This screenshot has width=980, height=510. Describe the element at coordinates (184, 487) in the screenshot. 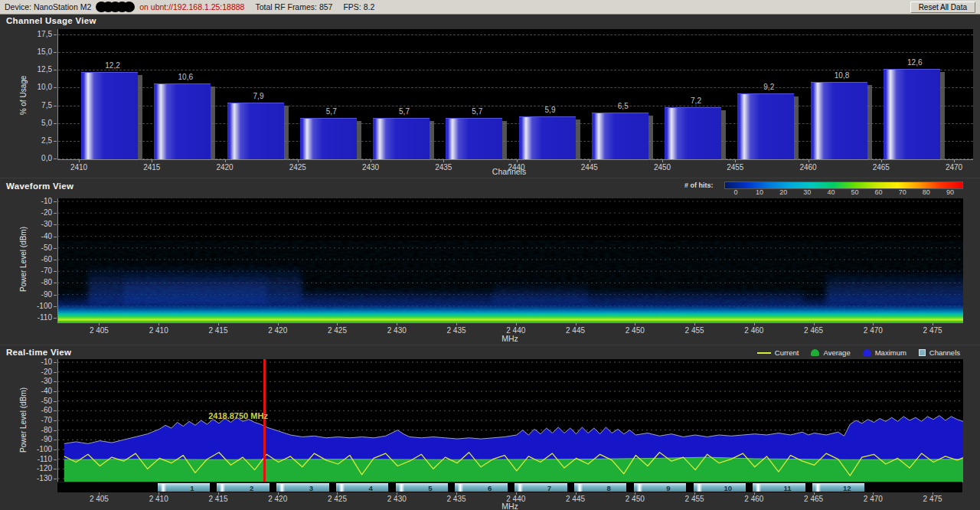

I see `channel-block-1: 1` at that location.